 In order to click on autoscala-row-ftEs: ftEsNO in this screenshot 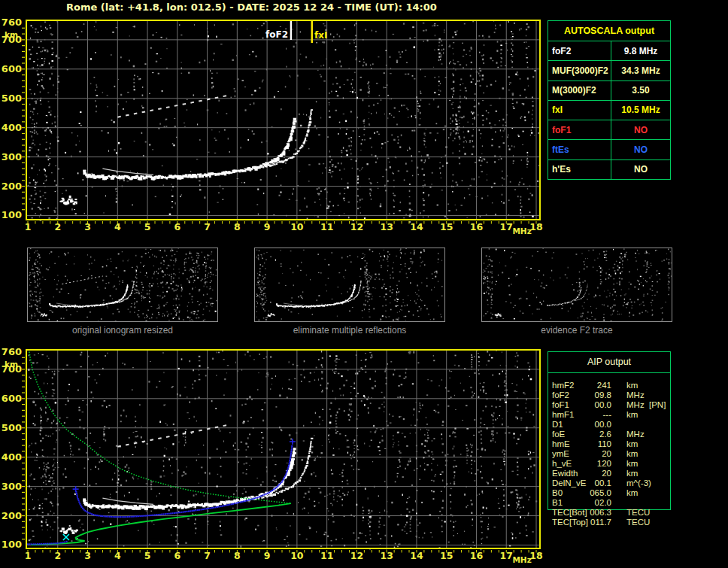, I will do `click(609, 150)`.